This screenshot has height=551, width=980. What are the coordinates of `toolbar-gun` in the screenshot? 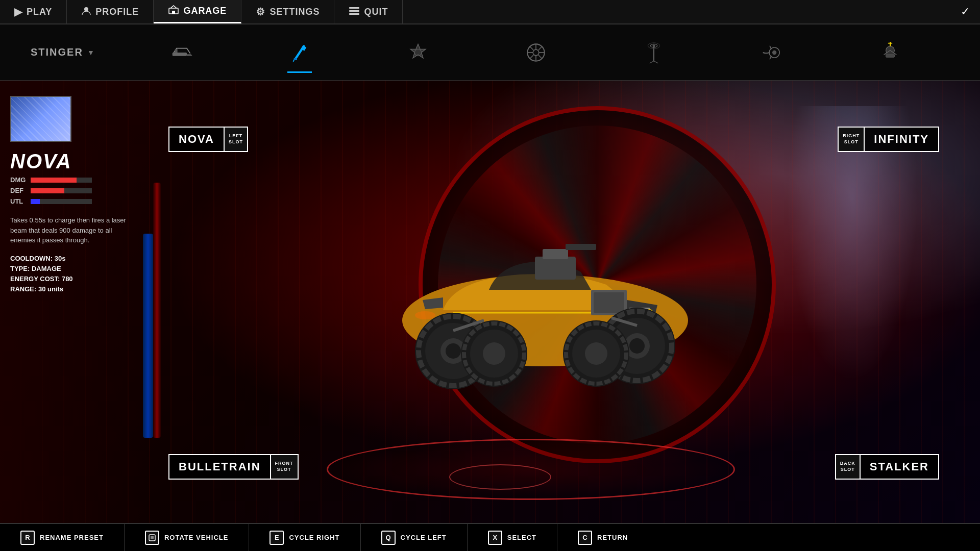 It's located at (182, 53).